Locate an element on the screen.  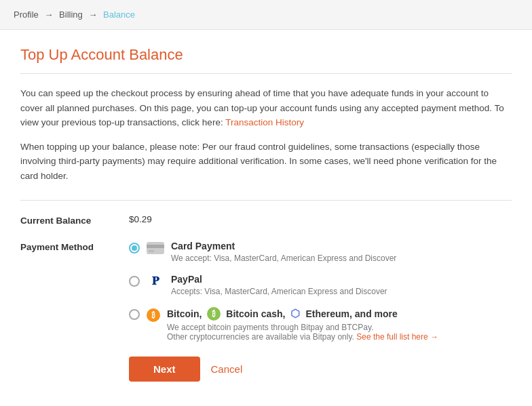
page-title: Top Up Account Balance is located at coordinates (266, 60).